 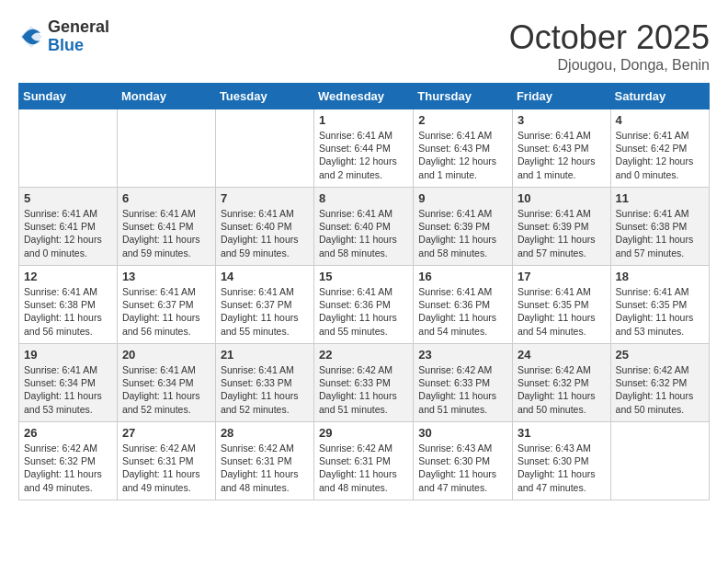 I want to click on day-info-line: Sunset: 6:41 PM, so click(x=166, y=226).